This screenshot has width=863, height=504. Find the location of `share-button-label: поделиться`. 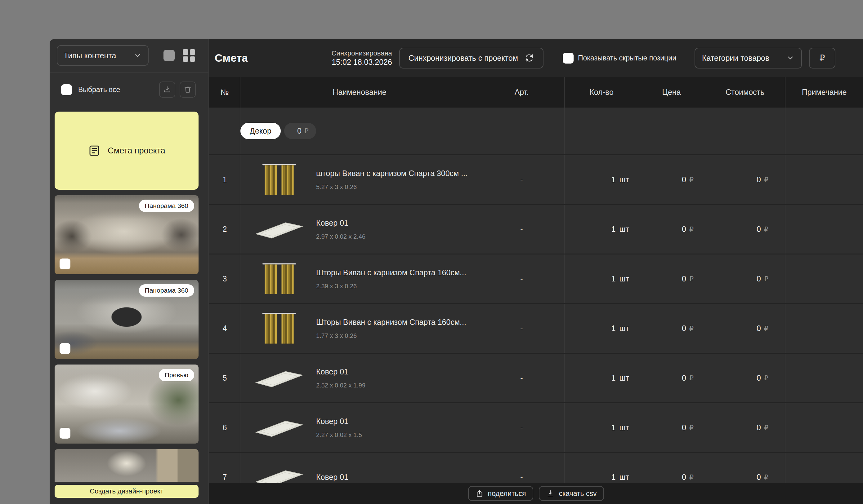

share-button-label: поделиться is located at coordinates (507, 493).